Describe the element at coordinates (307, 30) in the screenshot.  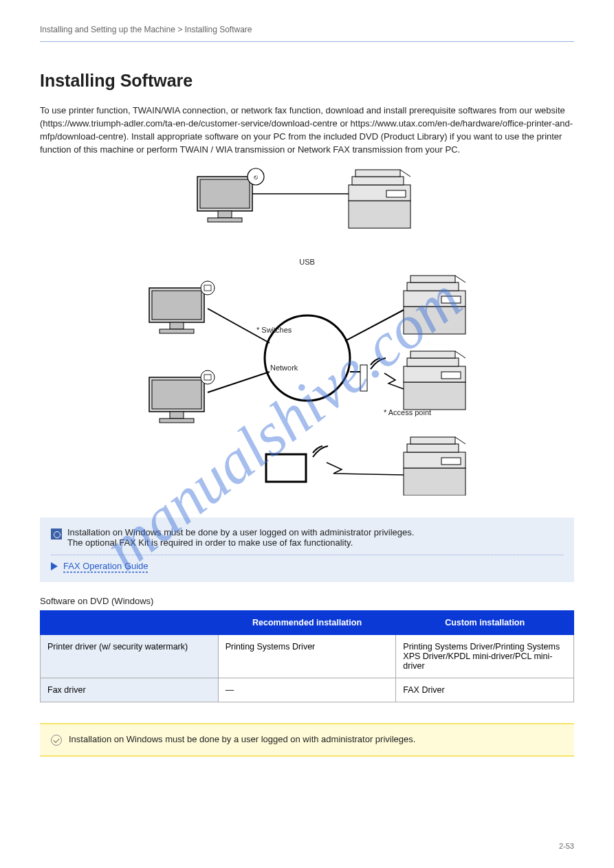
I see `breadcrumb: Installing and Setting up the Machine > …` at that location.